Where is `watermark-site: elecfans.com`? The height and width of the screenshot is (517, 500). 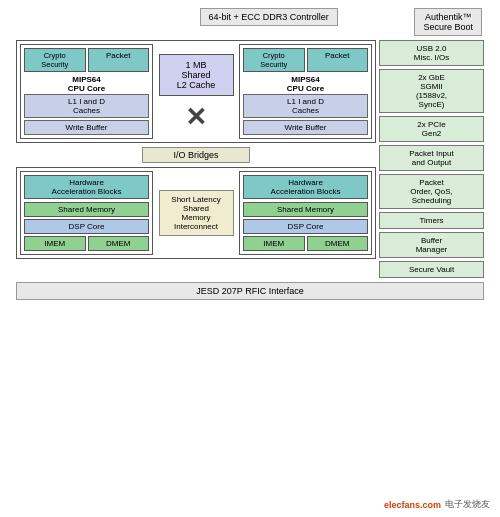 watermark-site: elecfans.com is located at coordinates (412, 505).